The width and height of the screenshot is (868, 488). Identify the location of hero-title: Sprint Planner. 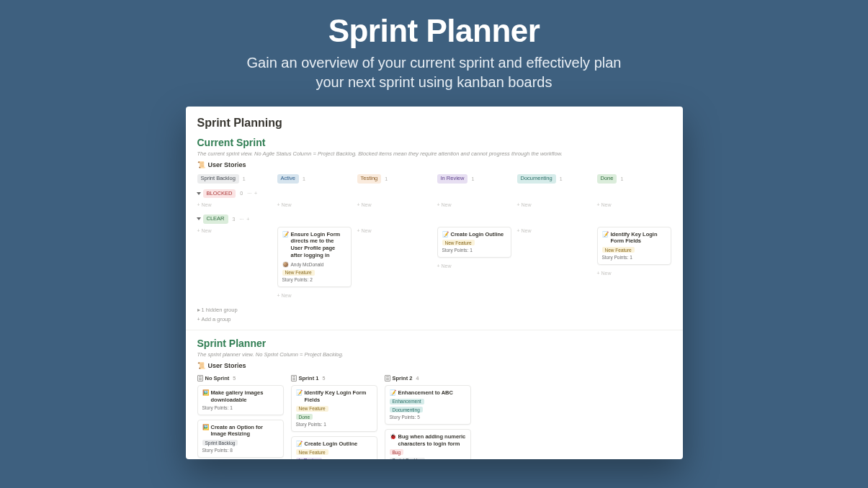
(434, 31).